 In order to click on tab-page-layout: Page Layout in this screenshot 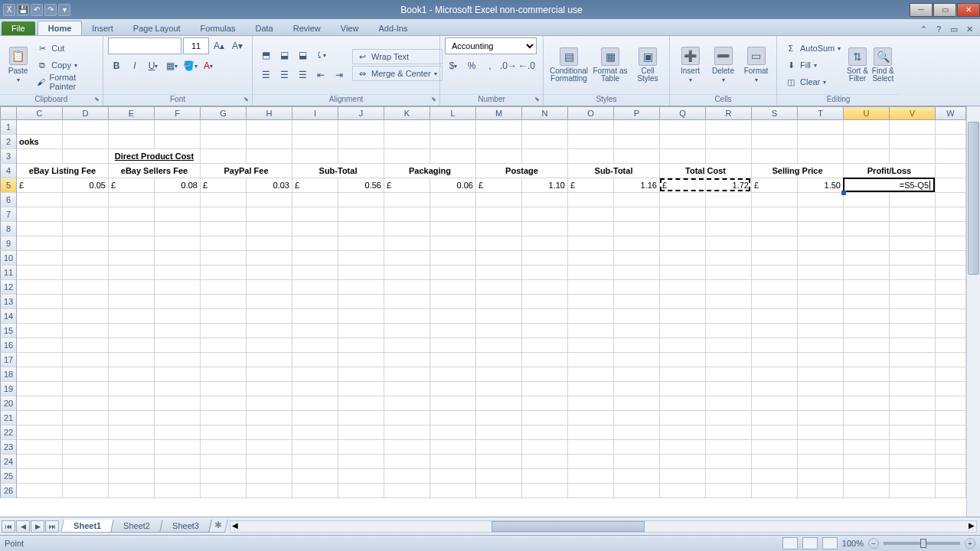, I will do `click(157, 28)`.